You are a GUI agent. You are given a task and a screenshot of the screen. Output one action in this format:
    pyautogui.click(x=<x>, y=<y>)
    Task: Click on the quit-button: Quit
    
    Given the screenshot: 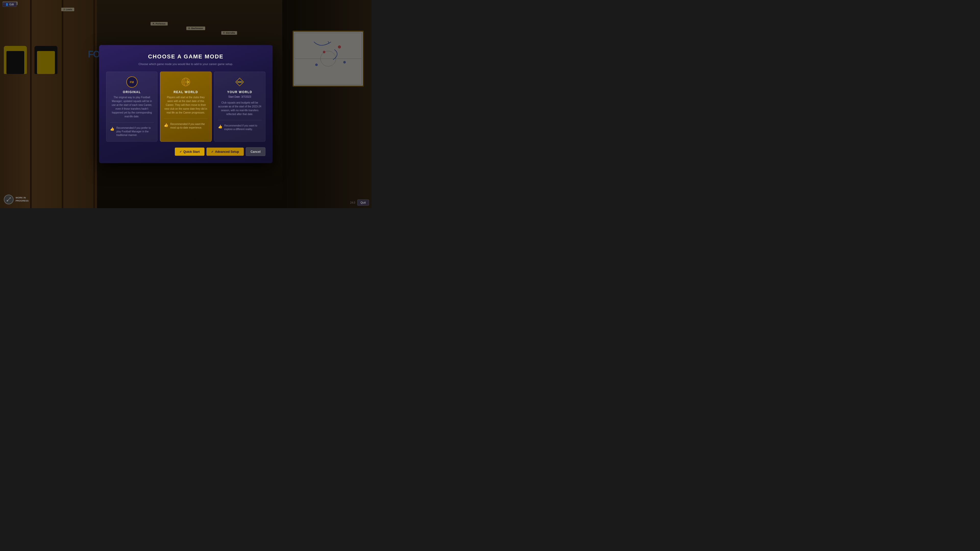 What is the action you would take?
    pyautogui.click(x=363, y=203)
    